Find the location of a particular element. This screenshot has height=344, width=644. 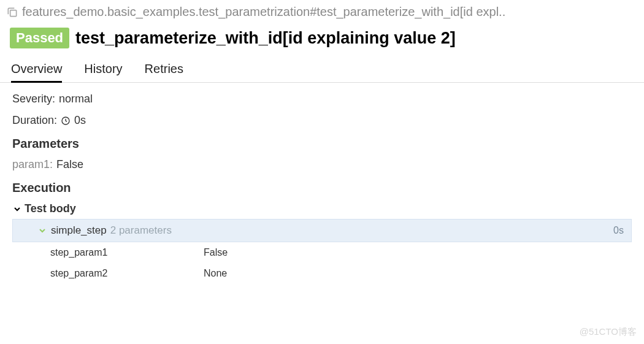

step-param-row: step_param1 False is located at coordinates (341, 253).